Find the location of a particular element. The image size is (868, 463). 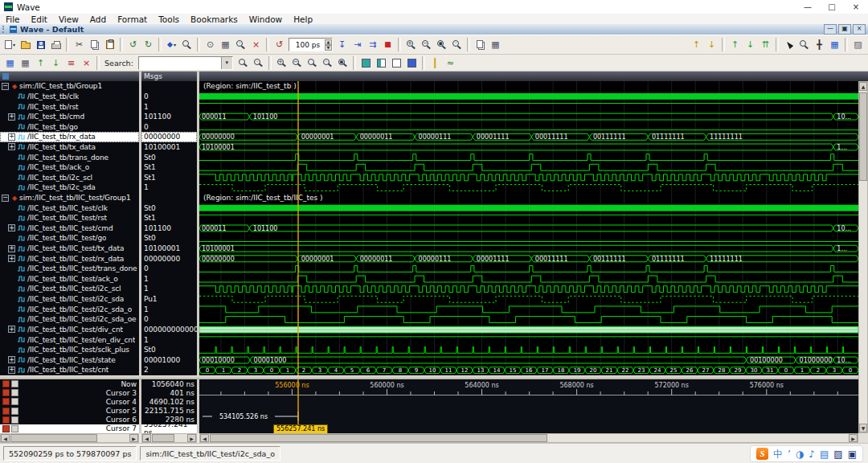

spin-arrows-icon: ▲▼ is located at coordinates (328, 45).